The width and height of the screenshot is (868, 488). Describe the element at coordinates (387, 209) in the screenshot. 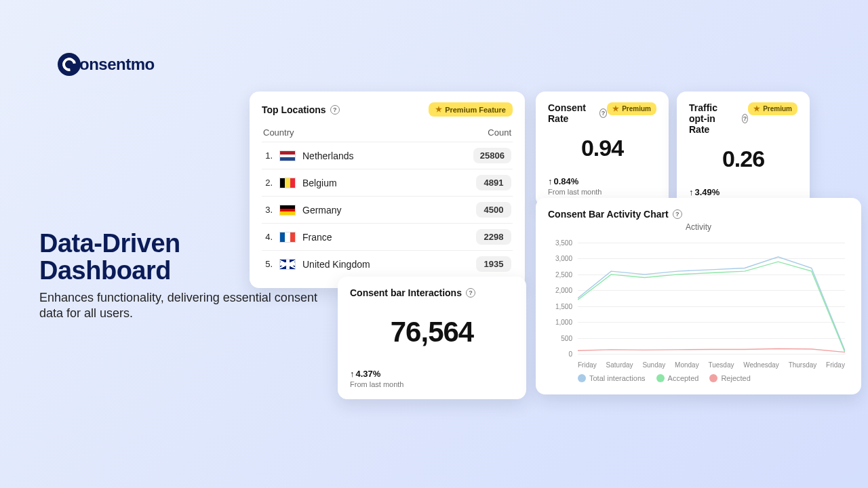

I see `table-row: 3. Germany 4500` at that location.